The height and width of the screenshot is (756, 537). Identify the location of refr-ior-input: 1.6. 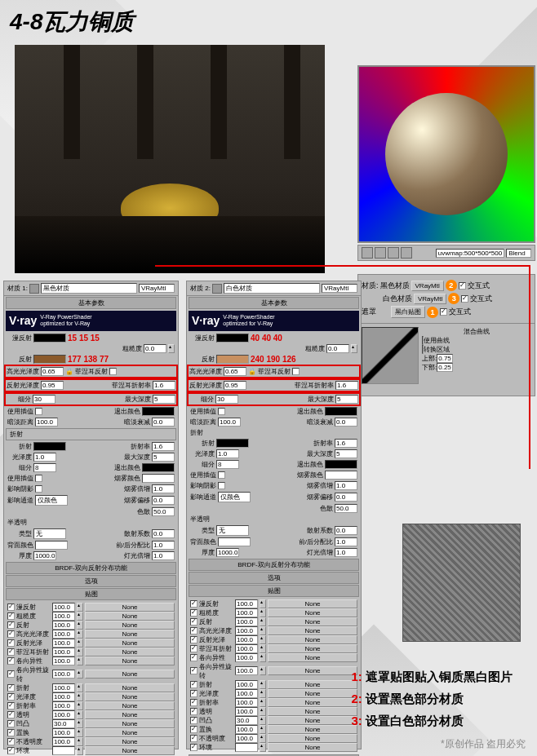
(346, 444).